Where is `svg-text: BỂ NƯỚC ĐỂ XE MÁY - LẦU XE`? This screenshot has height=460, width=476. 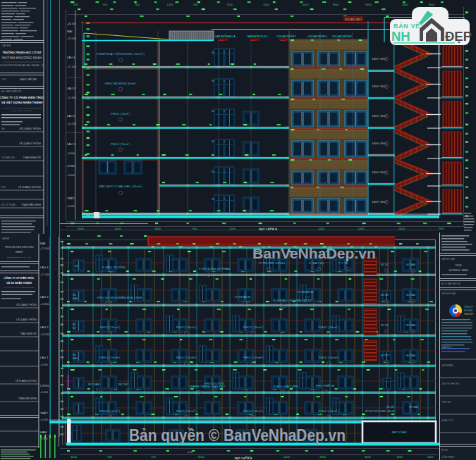 svg-text: BỂ NƯỚC ĐỂ XE MÁY - LẦU XE is located at coordinates (380, 411).